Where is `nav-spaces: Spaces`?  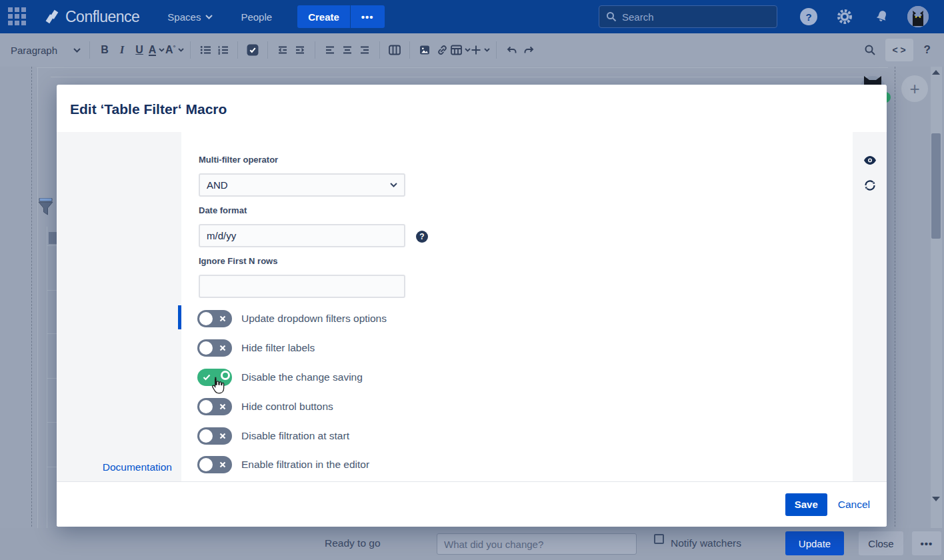 nav-spaces: Spaces is located at coordinates (190, 17).